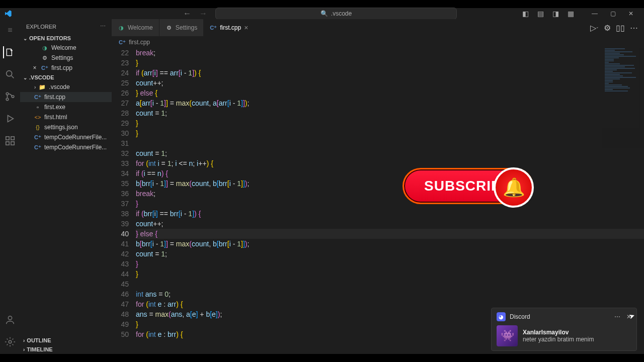 This screenshot has height=362, width=644. Describe the element at coordinates (187, 14) in the screenshot. I see `nav-back-button: ←` at that location.